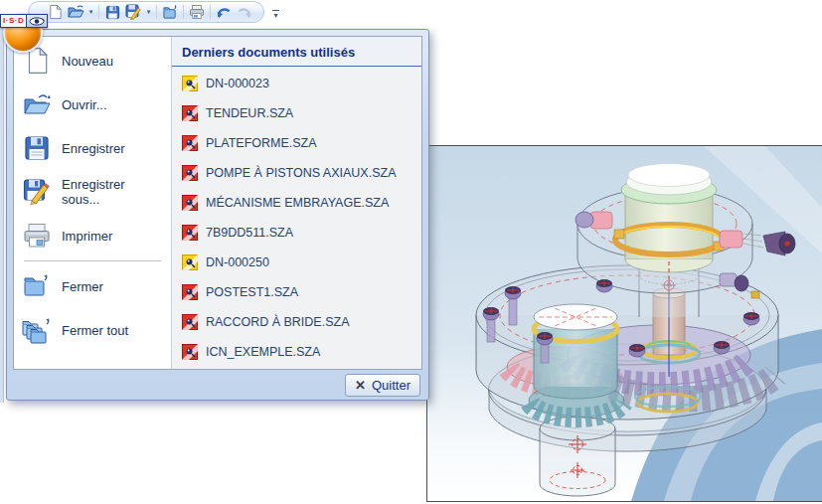 The height and width of the screenshot is (504, 822). I want to click on new-document-icon, so click(56, 12).